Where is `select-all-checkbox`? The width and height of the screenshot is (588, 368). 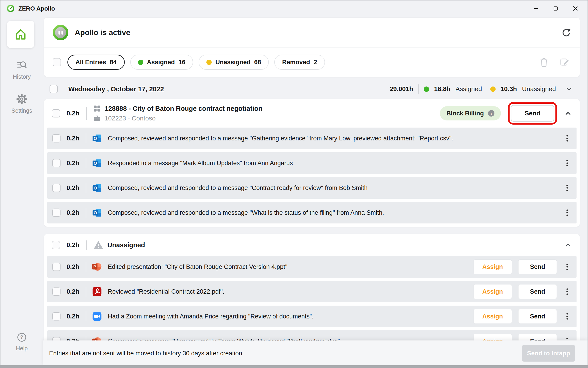
select-all-checkbox is located at coordinates (57, 62).